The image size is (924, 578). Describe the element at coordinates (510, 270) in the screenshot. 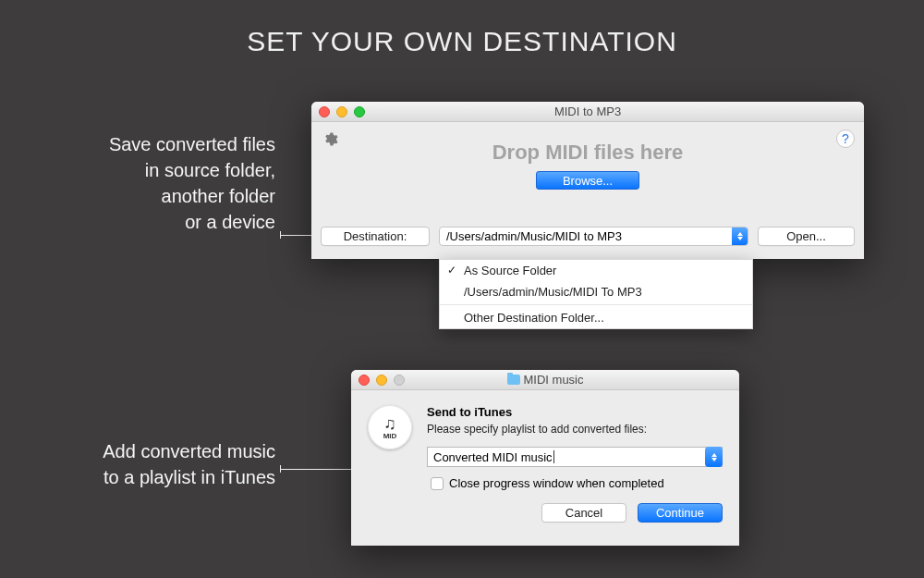

I see `dropdown-item-label: As Source Folder` at that location.